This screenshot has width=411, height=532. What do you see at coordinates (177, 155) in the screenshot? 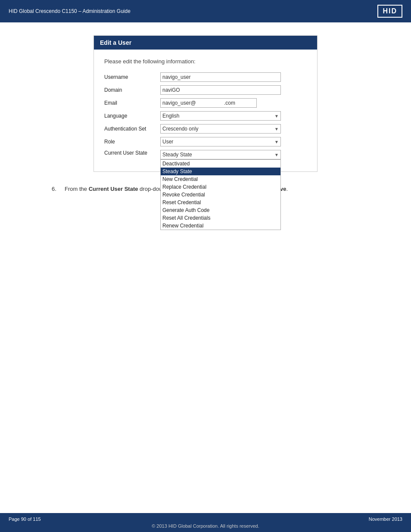
I see `user-state-value: Steady State` at bounding box center [177, 155].